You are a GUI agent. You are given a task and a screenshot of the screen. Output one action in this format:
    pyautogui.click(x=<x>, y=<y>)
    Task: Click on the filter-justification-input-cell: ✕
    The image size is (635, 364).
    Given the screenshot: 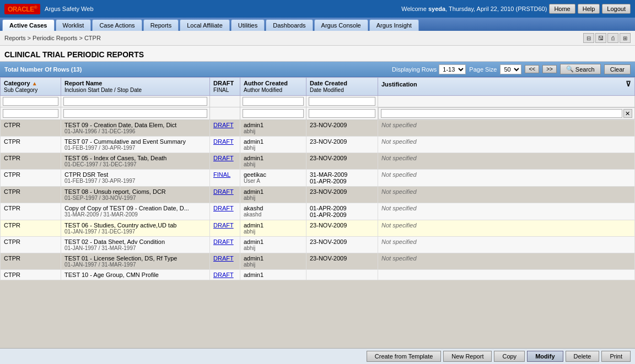 What is the action you would take?
    pyautogui.click(x=507, y=113)
    